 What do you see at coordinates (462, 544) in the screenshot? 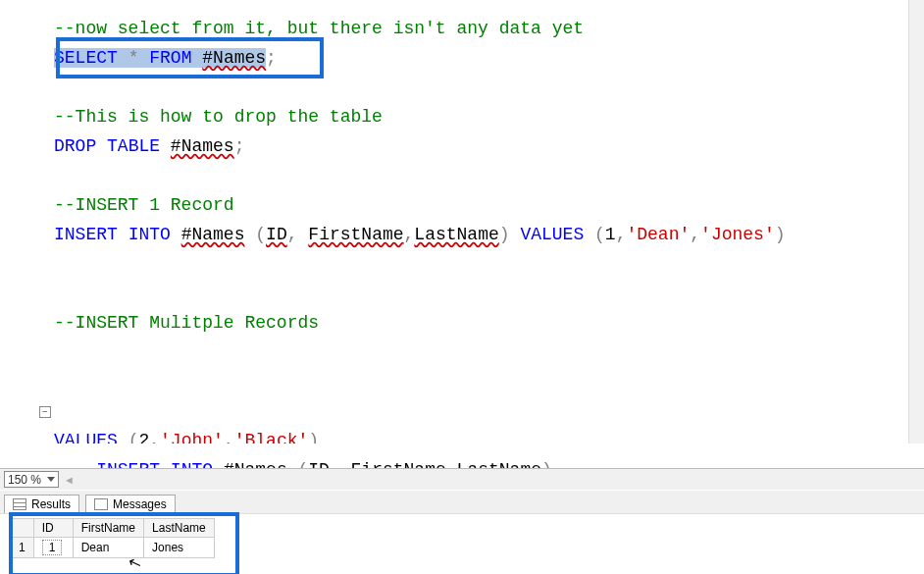
I see `results-panel: ID FirstName LastName 1 1 Dean Jones ↖` at bounding box center [462, 544].